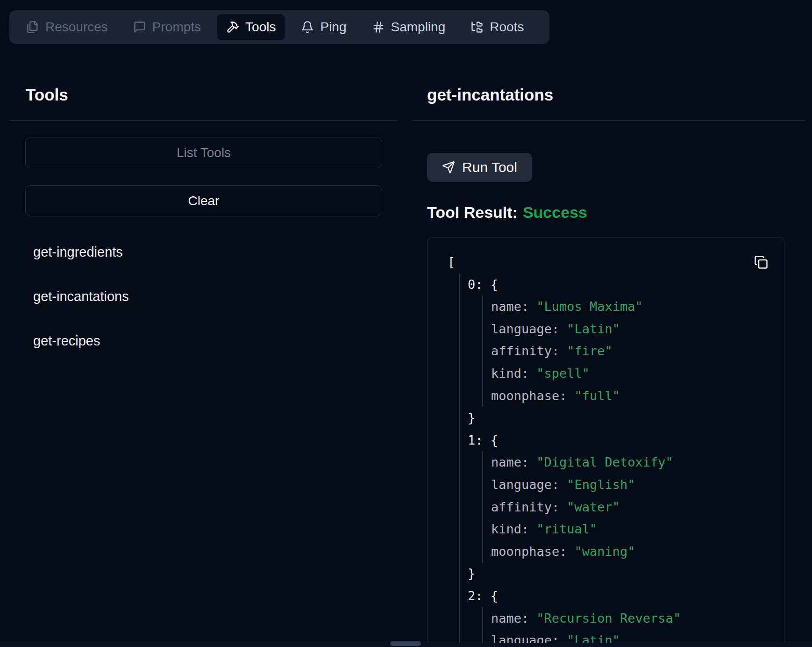  Describe the element at coordinates (307, 27) in the screenshot. I see `bell-icon` at that location.